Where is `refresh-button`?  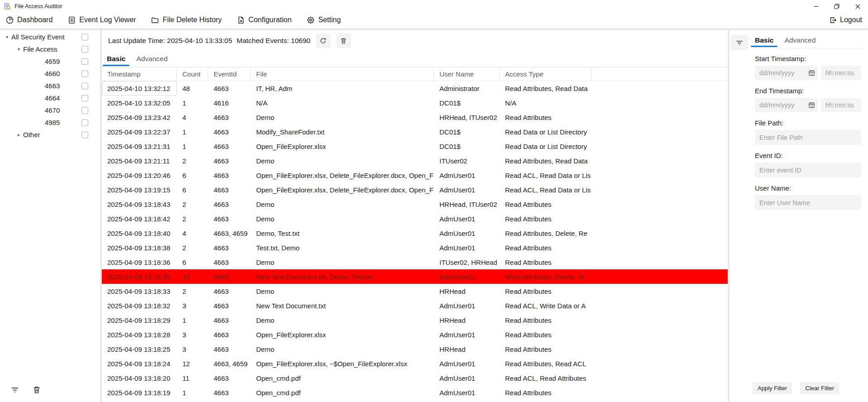 refresh-button is located at coordinates (323, 41).